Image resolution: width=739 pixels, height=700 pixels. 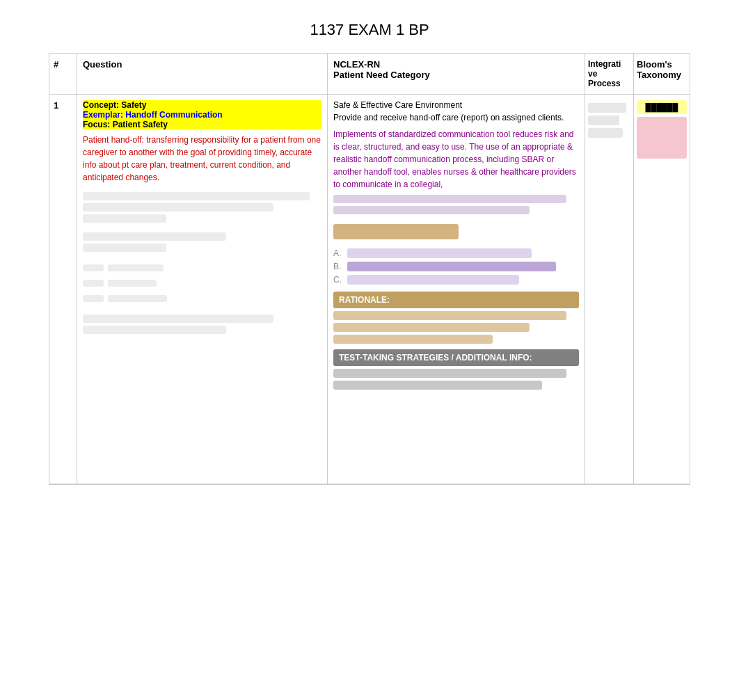 I want to click on header-nclex-line1: NCLEX-RN, so click(x=356, y=64).